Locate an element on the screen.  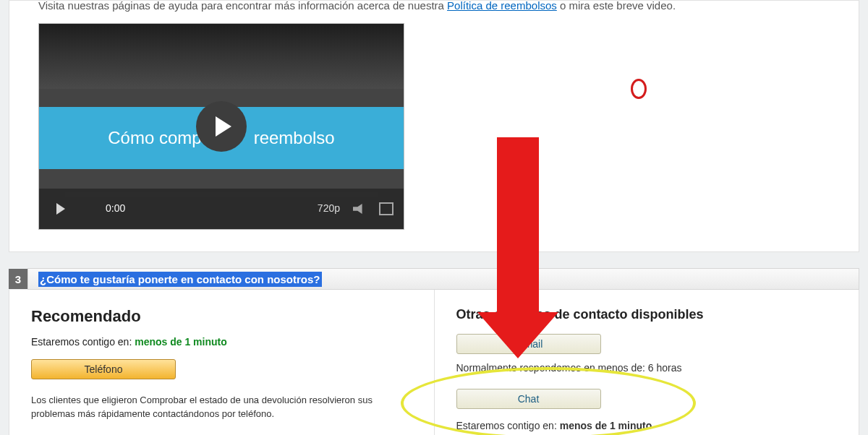
play-button is located at coordinates (221, 126).